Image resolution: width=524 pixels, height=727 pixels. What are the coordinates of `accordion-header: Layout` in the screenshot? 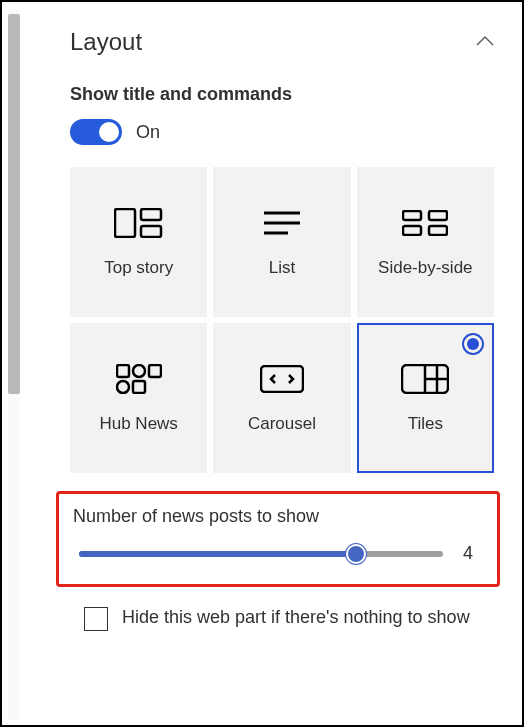 It's located at (282, 42).